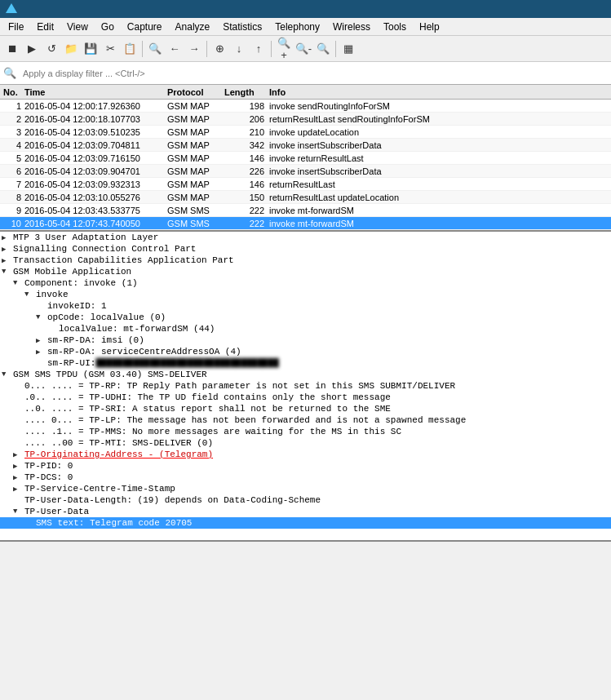  I want to click on detail-row: ▶ TP-DCS: 0, so click(305, 477).